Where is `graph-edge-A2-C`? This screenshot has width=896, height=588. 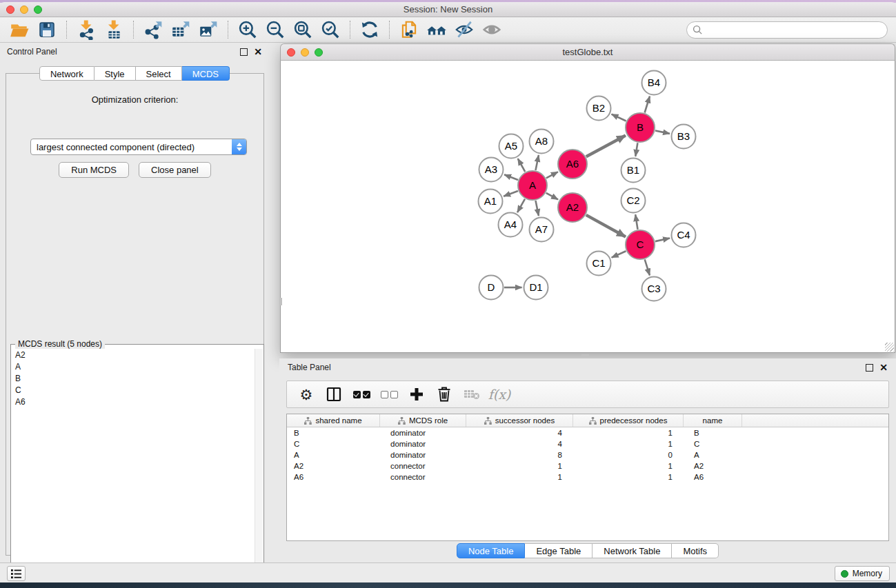
graph-edge-A2-C is located at coordinates (606, 226).